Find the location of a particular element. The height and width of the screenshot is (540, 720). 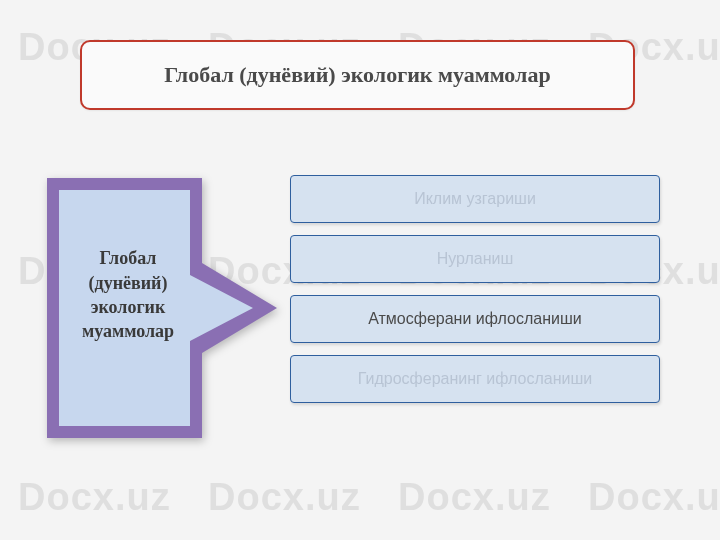

page-title: Глобал (дунёвий) экологик муаммолар is located at coordinates (357, 75).